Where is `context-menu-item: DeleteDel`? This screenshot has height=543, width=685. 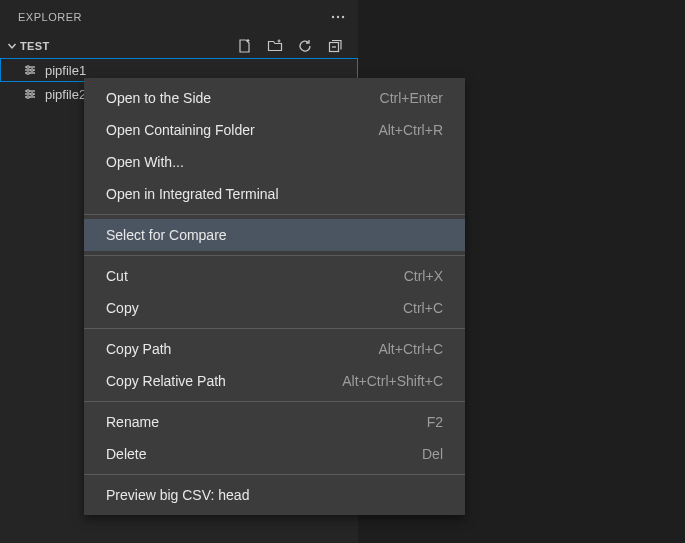
context-menu-item: DeleteDel is located at coordinates (274, 454).